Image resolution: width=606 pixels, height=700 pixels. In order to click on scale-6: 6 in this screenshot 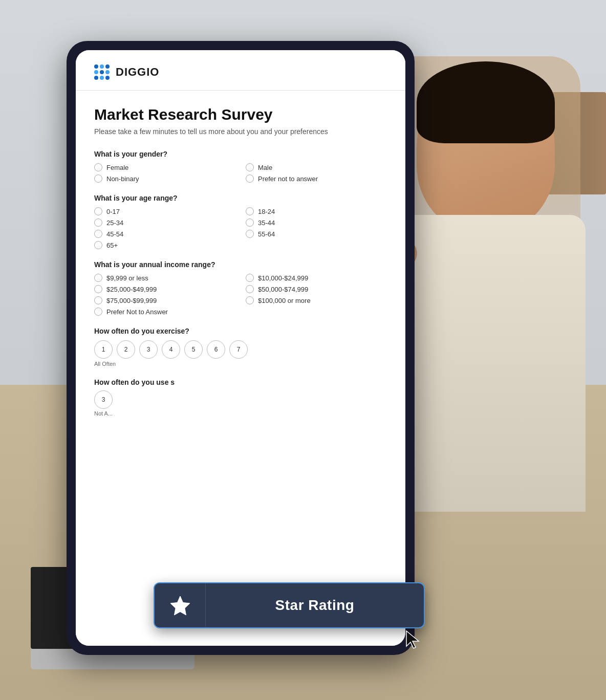, I will do `click(216, 349)`.